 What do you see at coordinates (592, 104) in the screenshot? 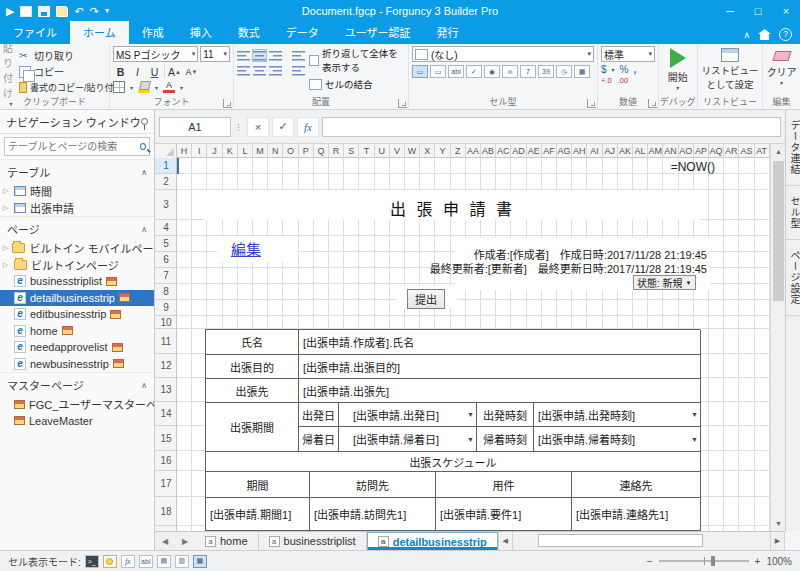
I see `celltype-dialog-launcher-icon` at bounding box center [592, 104].